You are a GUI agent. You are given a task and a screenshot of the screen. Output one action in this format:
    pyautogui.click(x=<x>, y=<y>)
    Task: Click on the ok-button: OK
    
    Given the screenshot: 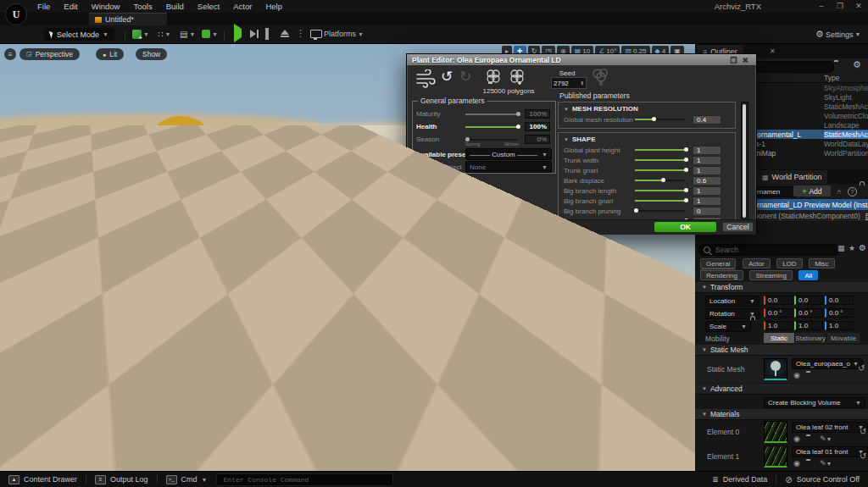 What is the action you would take?
    pyautogui.click(x=685, y=227)
    